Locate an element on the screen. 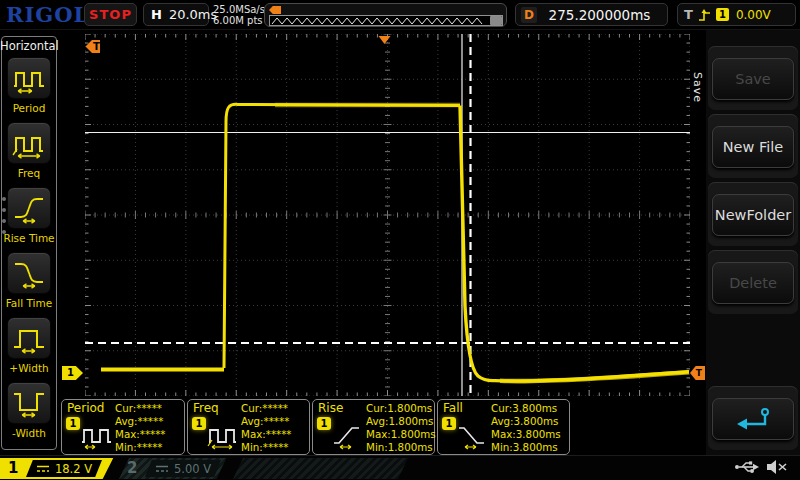 The height and width of the screenshot is (480, 800). window-handle is located at coordinates (496, 20).